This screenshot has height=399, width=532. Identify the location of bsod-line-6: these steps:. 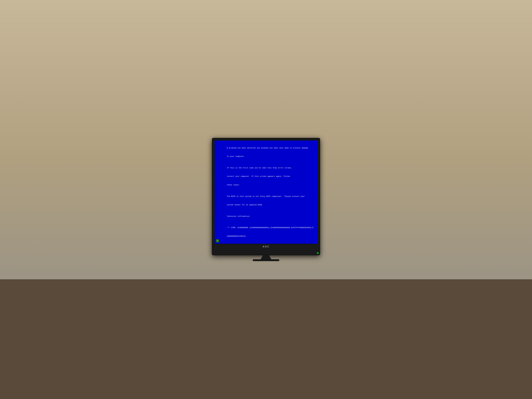
(233, 185).